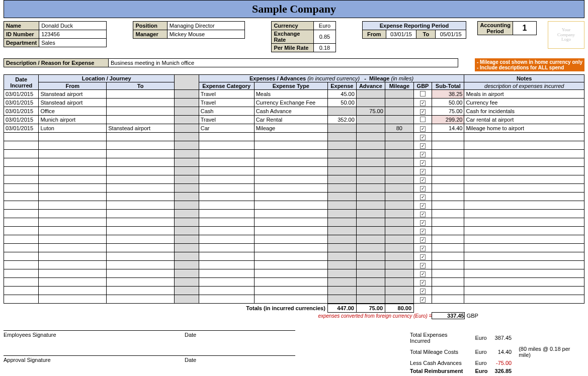  Describe the element at coordinates (303, 37) in the screenshot. I see `rates-box: CurrencyEuro Exchange Rate0.85 Per Mile …` at that location.